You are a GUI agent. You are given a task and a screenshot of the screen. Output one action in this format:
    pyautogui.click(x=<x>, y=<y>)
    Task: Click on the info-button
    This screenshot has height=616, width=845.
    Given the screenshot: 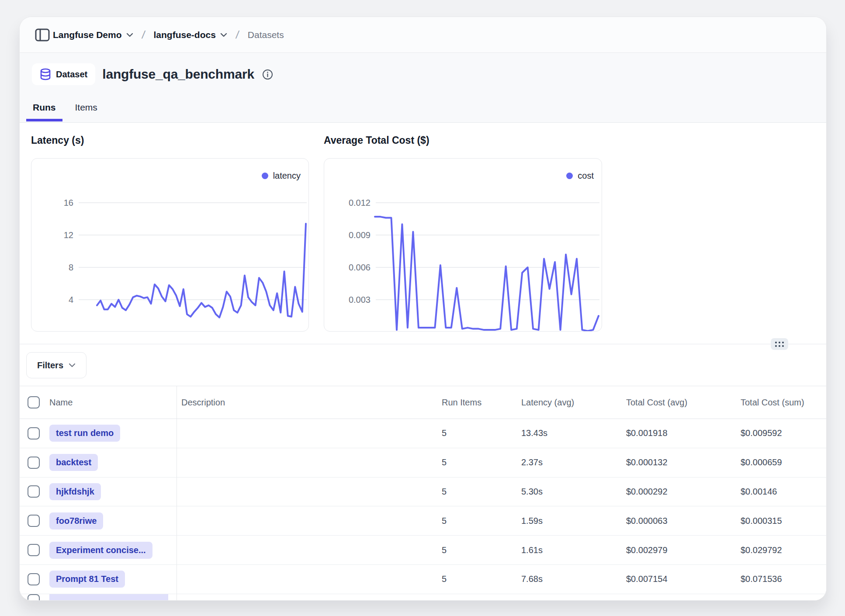 What is the action you would take?
    pyautogui.click(x=267, y=74)
    